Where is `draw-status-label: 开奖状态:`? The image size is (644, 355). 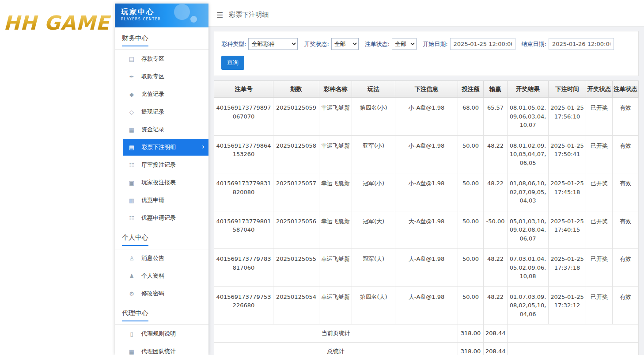 draw-status-label: 开奖状态: is located at coordinates (316, 44).